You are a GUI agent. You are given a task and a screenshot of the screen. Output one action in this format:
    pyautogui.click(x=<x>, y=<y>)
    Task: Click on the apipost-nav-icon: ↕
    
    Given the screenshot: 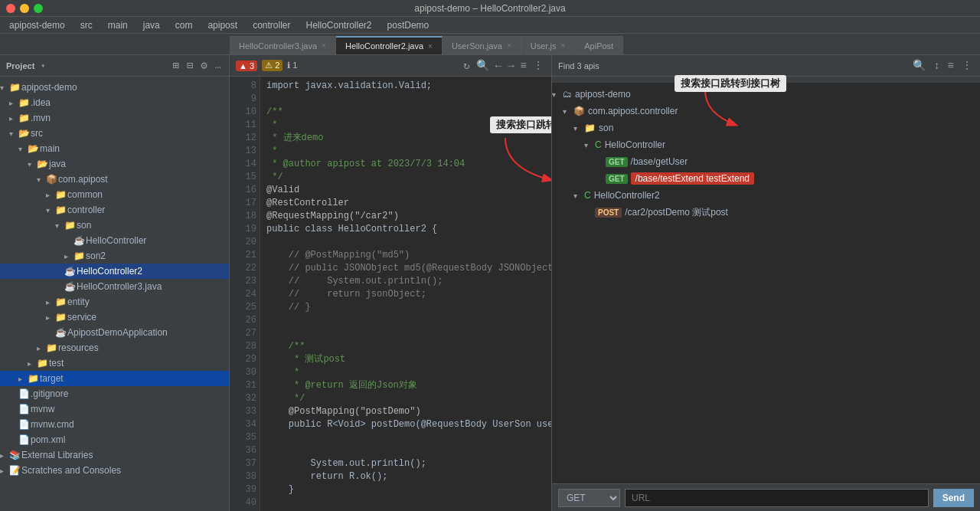 What is the action you would take?
    pyautogui.click(x=936, y=66)
    